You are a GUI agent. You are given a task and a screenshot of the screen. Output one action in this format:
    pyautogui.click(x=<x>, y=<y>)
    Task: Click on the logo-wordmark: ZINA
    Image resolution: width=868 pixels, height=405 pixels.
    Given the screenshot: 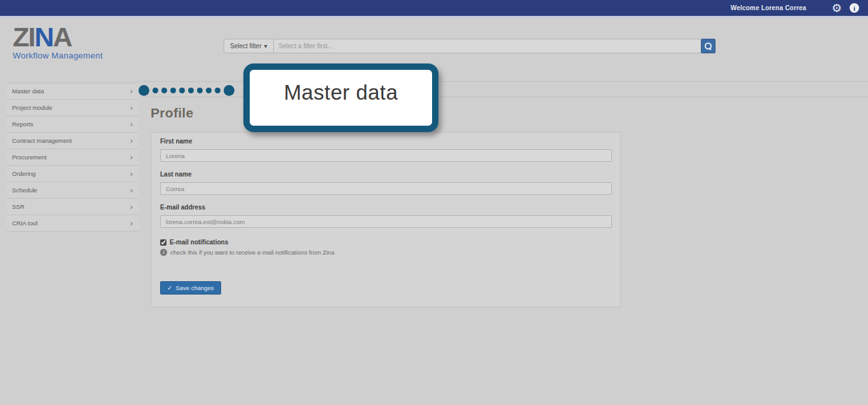 What is the action you would take?
    pyautogui.click(x=58, y=37)
    